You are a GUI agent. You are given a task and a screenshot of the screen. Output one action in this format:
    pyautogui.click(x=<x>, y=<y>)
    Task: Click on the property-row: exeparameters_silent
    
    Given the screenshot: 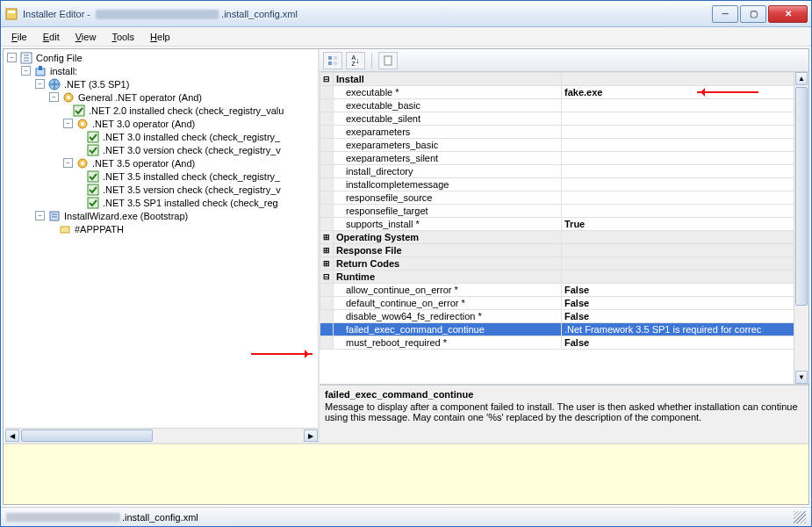 What is the action you would take?
    pyautogui.click(x=564, y=158)
    